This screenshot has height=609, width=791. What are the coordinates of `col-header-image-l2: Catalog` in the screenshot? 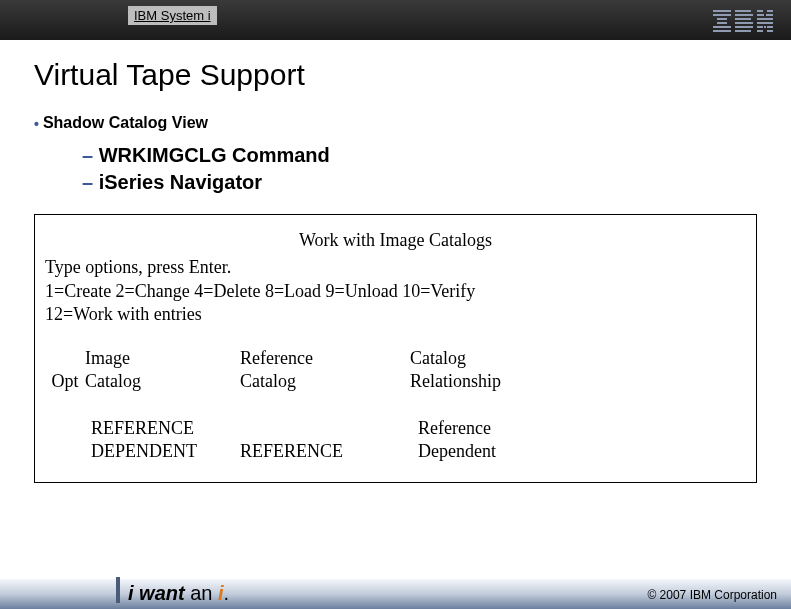 It's located at (162, 382).